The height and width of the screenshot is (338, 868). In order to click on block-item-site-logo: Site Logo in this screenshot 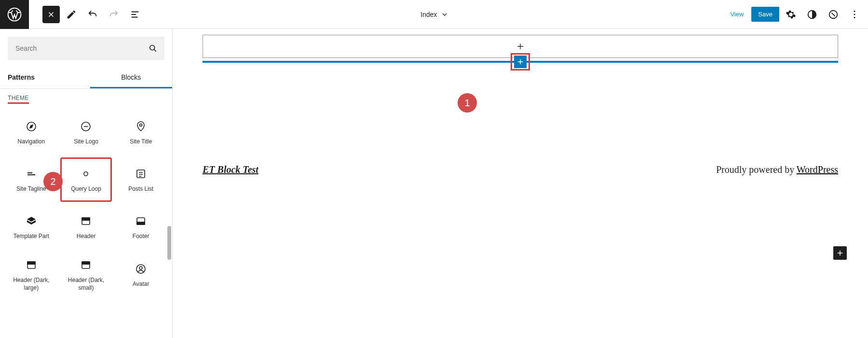, I will do `click(86, 132)`.